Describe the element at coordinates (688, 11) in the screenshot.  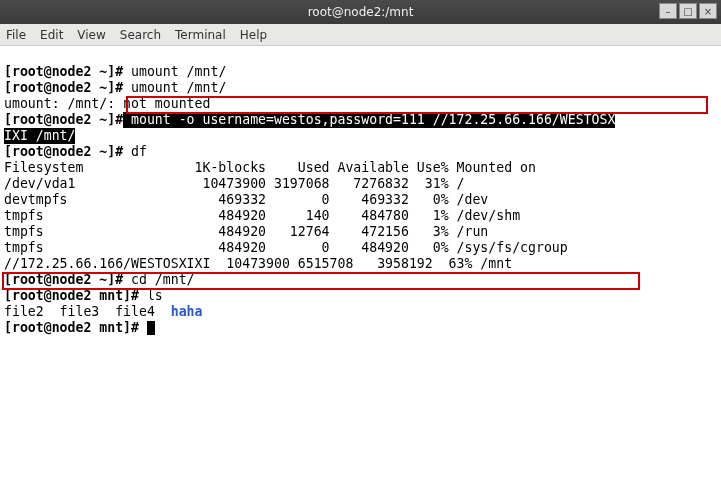
I see `maximize-button: □` at that location.